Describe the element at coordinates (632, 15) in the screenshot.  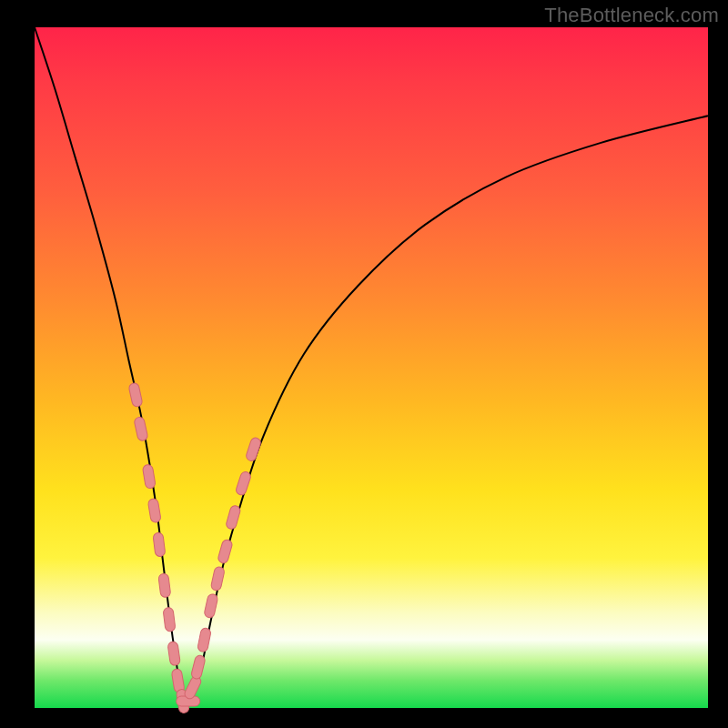
I see `watermark-text: TheBottleneck.com` at that location.